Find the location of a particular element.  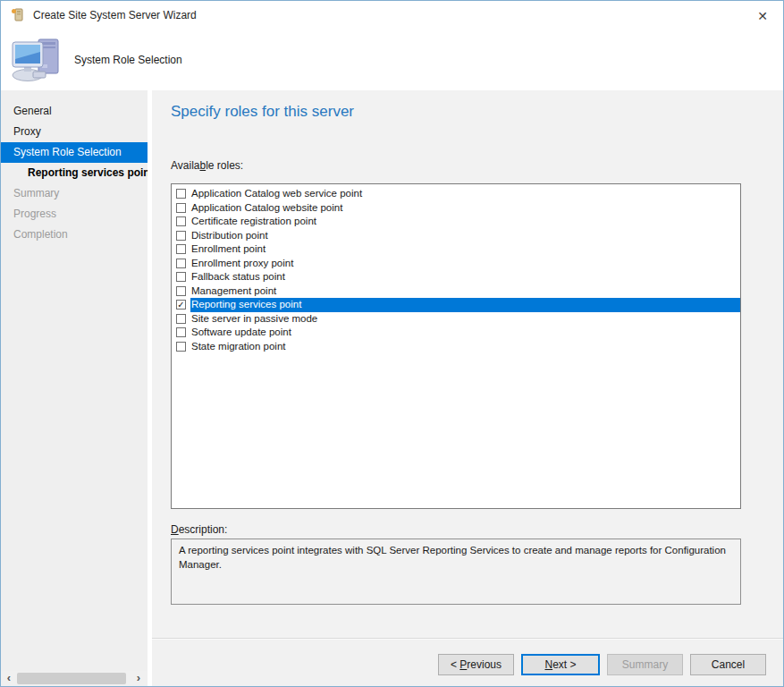

role-row-application-catalog-web-service-point: Application Catalog web service point is located at coordinates (456, 194).